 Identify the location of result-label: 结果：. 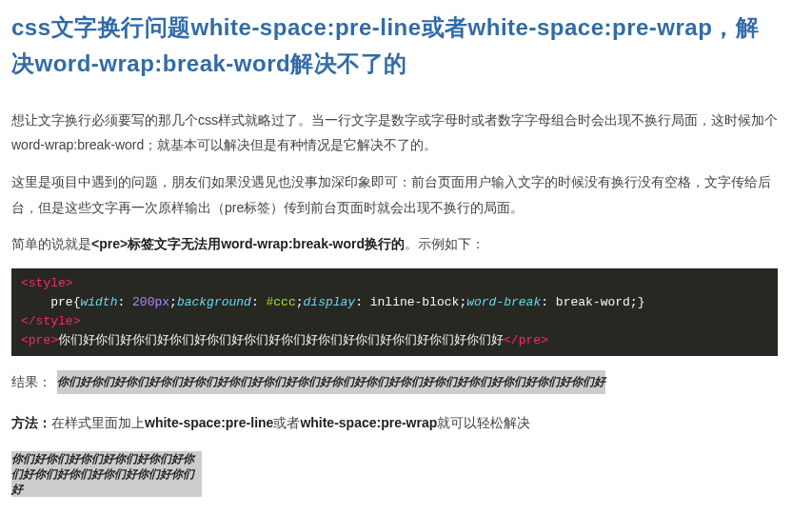
(31, 383).